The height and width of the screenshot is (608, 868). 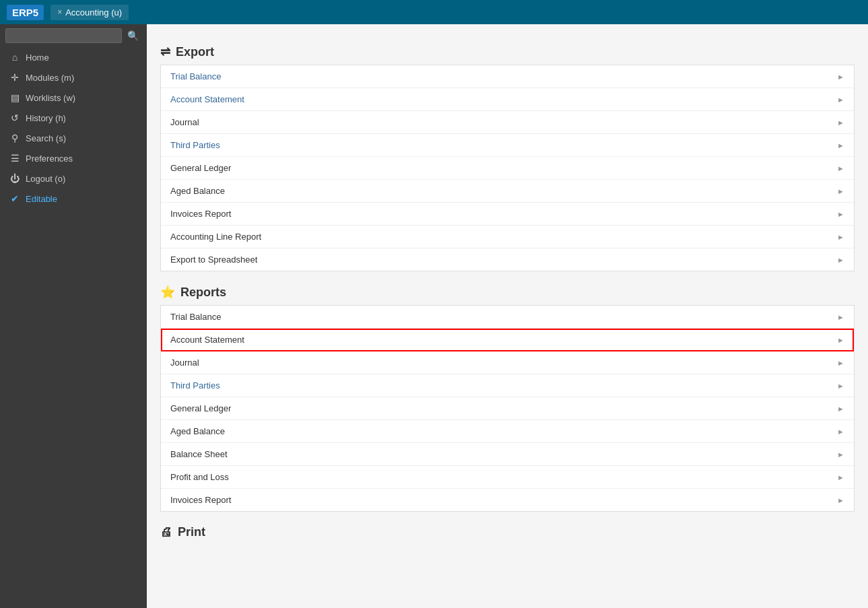 I want to click on worklists-icon: ▤, so click(x=15, y=98).